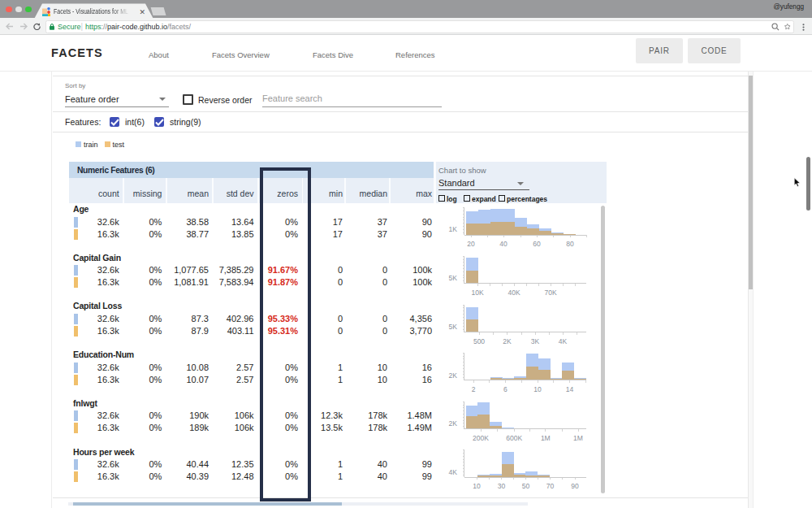  Describe the element at coordinates (570, 389) in the screenshot. I see `svg-text: 14` at that location.